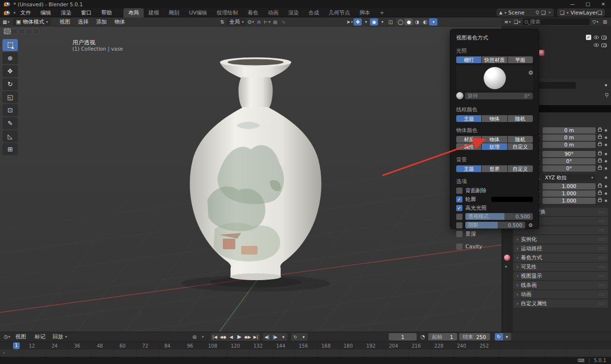  Describe the element at coordinates (120, 22) in the screenshot. I see `menu-object: 物体` at that location.